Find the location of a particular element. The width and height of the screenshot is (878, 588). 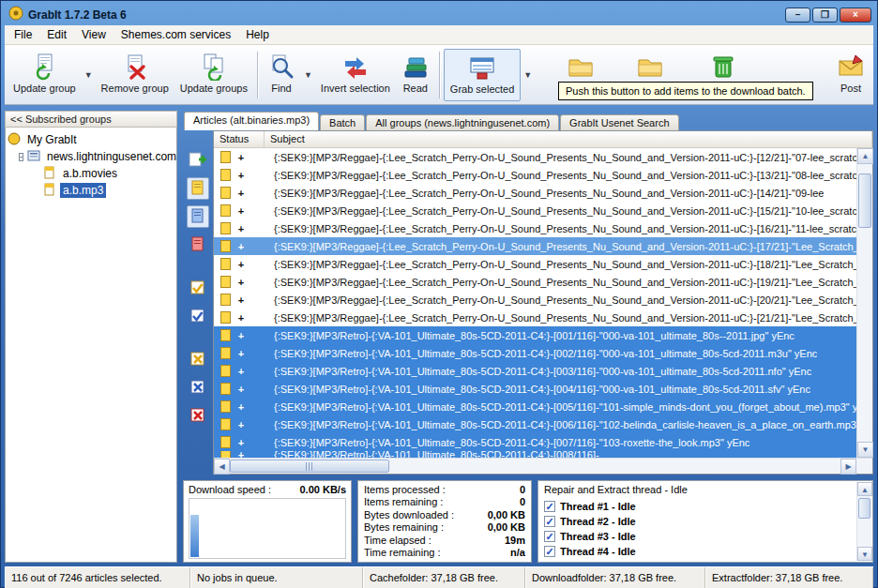

threads-scroll-thumb is located at coordinates (865, 508).